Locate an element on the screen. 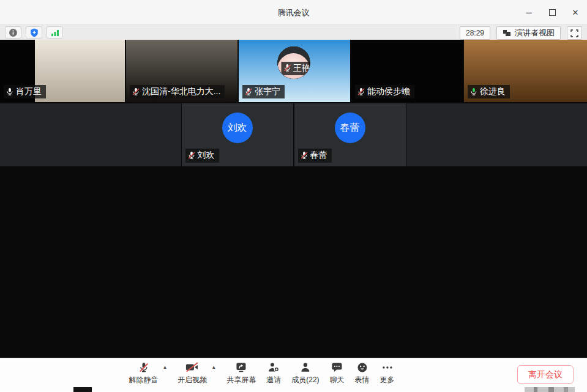 This screenshot has height=392, width=587. participant-label: 沈国清-华北电力大... is located at coordinates (178, 92).